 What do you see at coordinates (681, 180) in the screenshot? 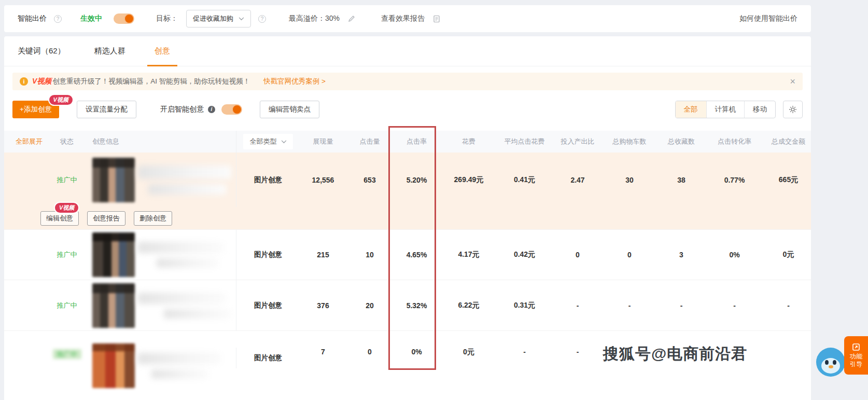
I see `cell-favorites: 38` at bounding box center [681, 180].